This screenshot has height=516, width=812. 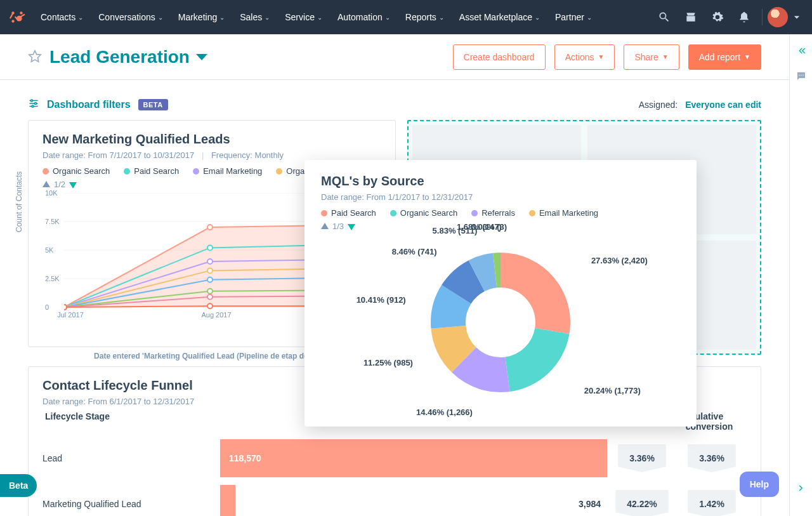 What do you see at coordinates (691, 17) in the screenshot?
I see `marketplace-icon` at bounding box center [691, 17].